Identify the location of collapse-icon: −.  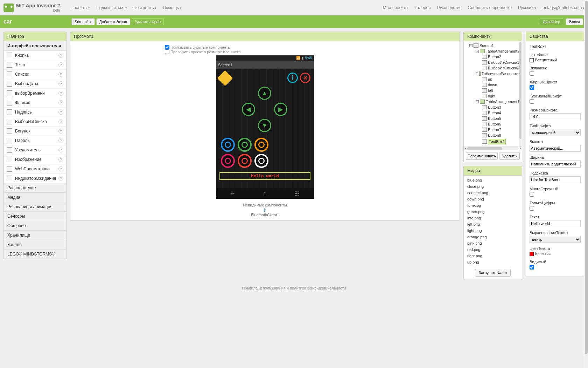
(477, 51).